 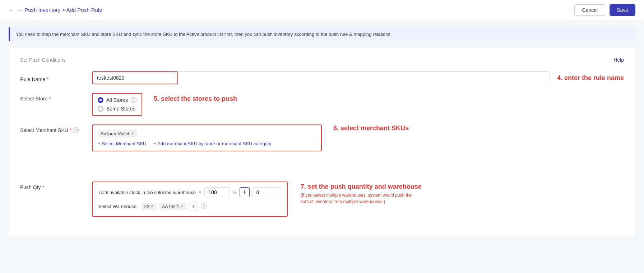 What do you see at coordinates (56, 129) in the screenshot?
I see `merchant-sku-label: Select Merchant SKU * ?` at bounding box center [56, 129].